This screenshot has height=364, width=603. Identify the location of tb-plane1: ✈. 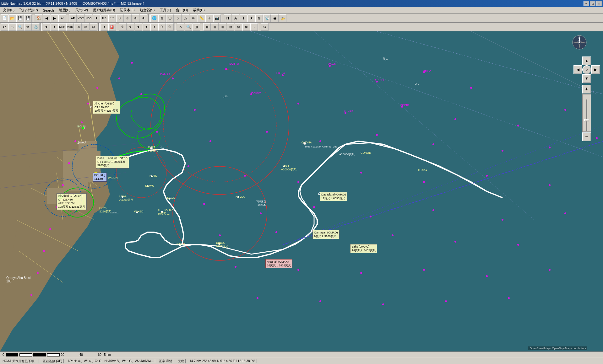
(120, 18).